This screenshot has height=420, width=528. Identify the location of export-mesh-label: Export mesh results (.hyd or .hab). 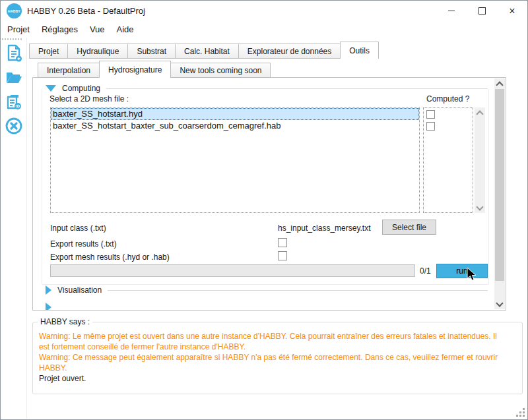
(110, 257).